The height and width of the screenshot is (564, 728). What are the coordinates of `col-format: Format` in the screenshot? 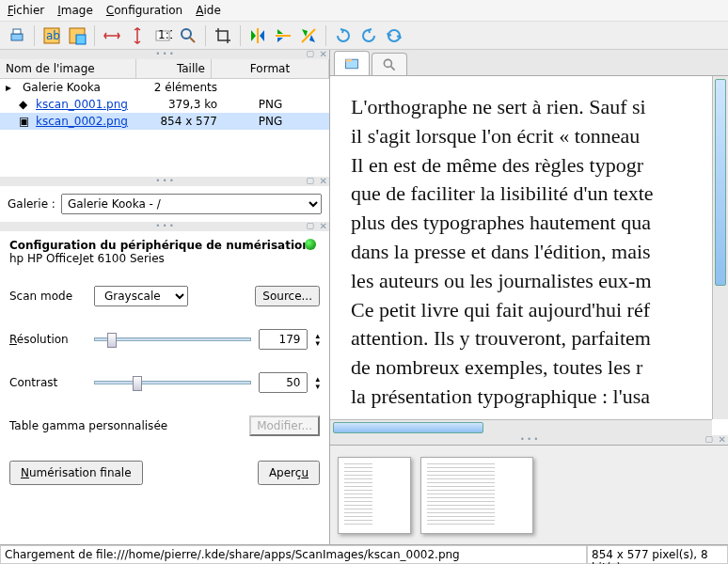 It's located at (271, 69).